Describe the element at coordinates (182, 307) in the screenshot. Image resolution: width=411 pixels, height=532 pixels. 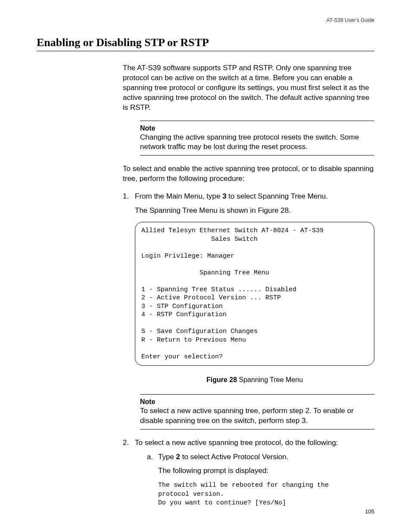
I see `term-line: 3 - STP Configuration` at that location.